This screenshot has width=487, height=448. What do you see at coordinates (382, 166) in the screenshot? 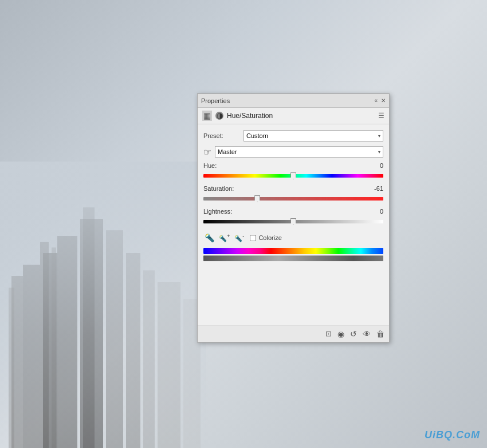
I see `hue-value: 0` at bounding box center [382, 166].